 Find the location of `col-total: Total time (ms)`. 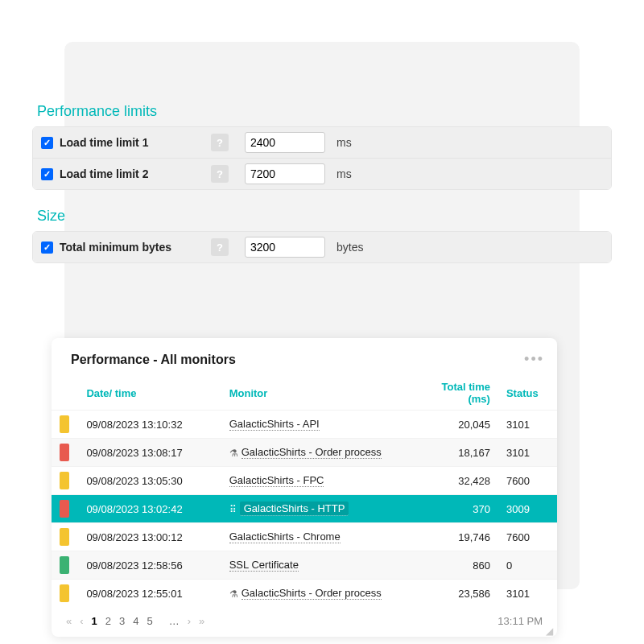

col-total: Total time (ms) is located at coordinates (456, 393).